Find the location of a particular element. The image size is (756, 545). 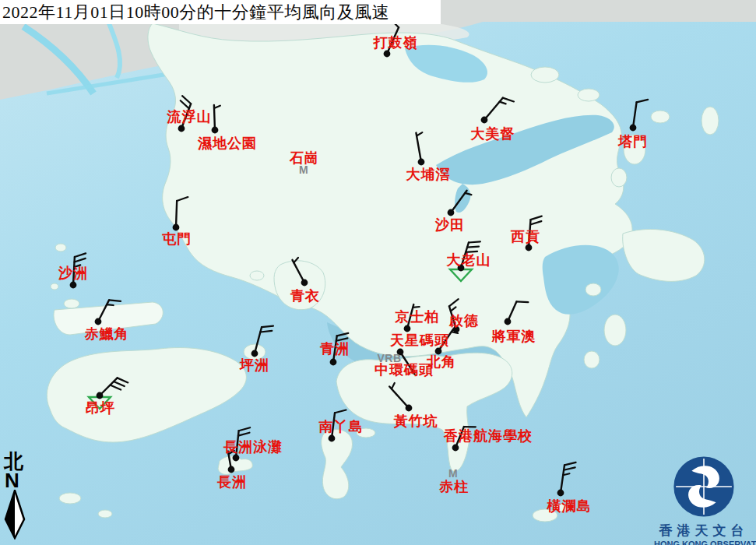

wind-barb-feather-kai-tak is located at coordinates (453, 308).